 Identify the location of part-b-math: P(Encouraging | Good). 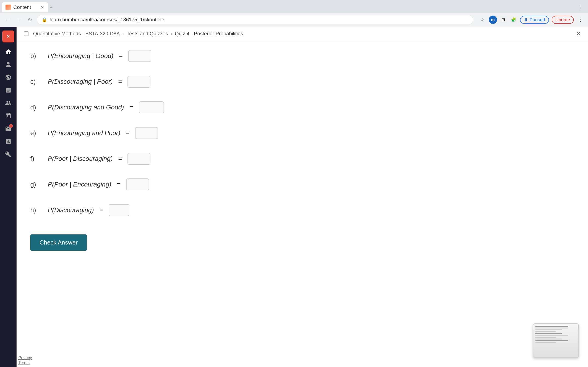
(81, 56).